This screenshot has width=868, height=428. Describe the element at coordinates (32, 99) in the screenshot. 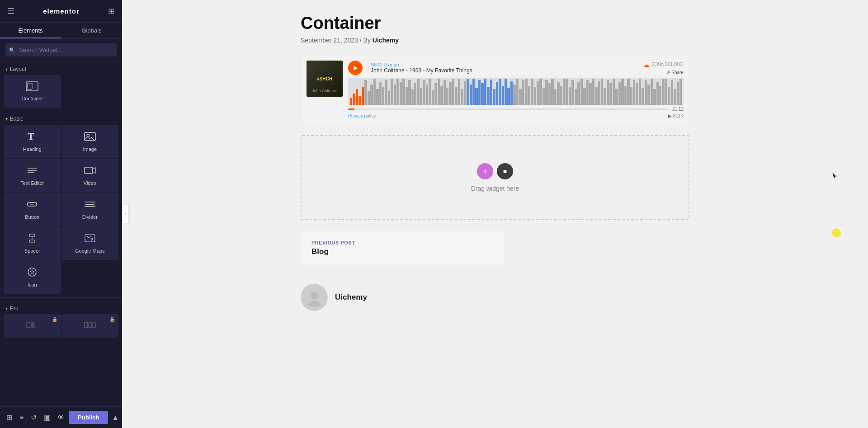

I see `widget-container-label: Container` at that location.